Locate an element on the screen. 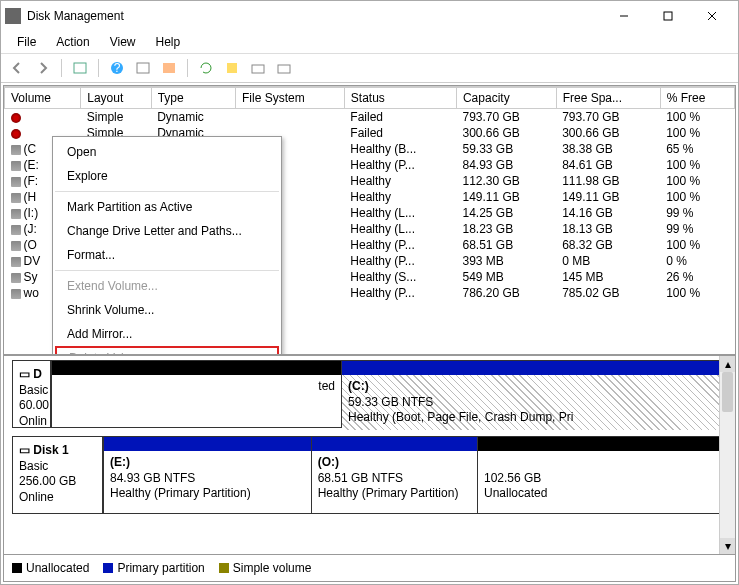 The width and height of the screenshot is (739, 585). cell: 0 % is located at coordinates (697, 261).